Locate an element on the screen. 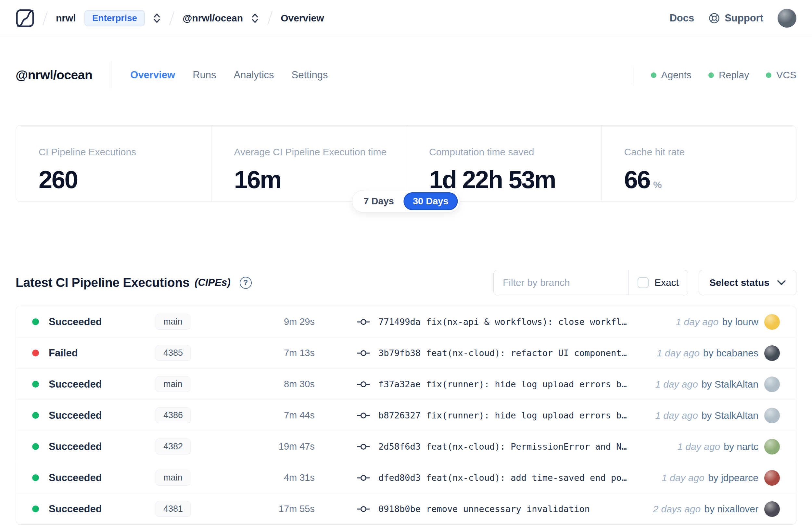  duration-label: 8m 30s is located at coordinates (271, 384).